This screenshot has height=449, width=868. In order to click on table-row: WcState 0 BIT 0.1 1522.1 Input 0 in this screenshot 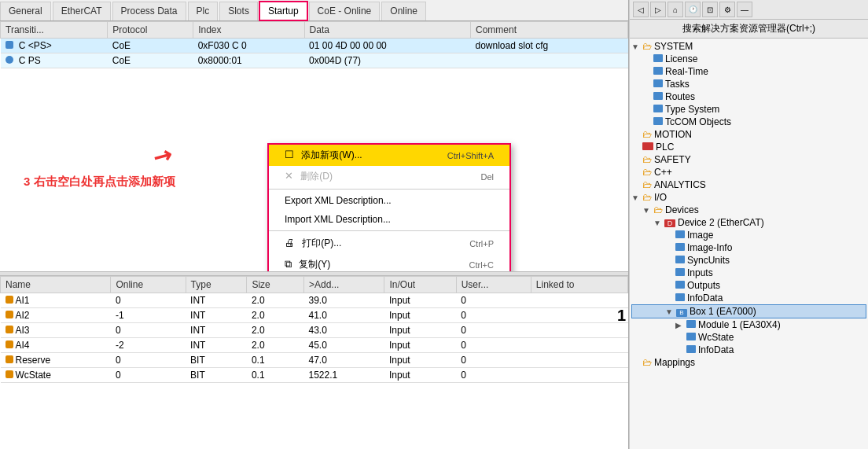, I will do `click(314, 376)`.